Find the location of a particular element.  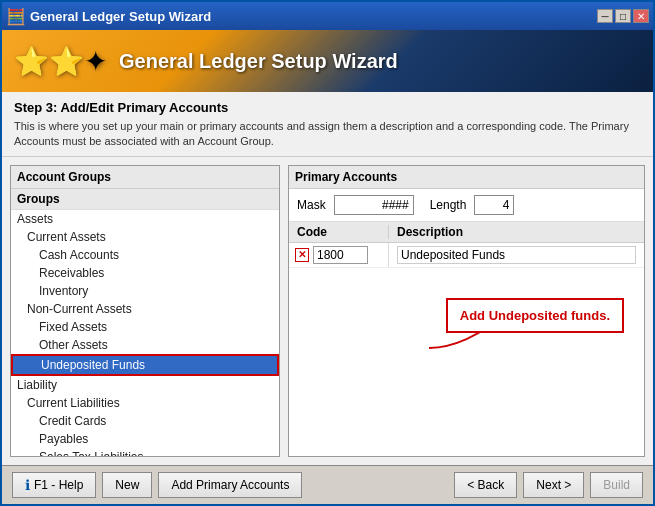

back-label: < Back is located at coordinates (486, 485).